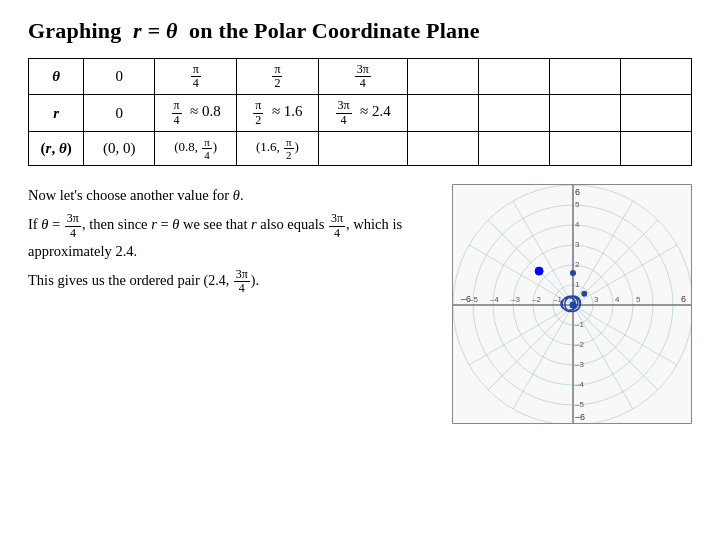 Image resolution: width=720 pixels, height=540 pixels. I want to click on point-pi2, so click(573, 273).